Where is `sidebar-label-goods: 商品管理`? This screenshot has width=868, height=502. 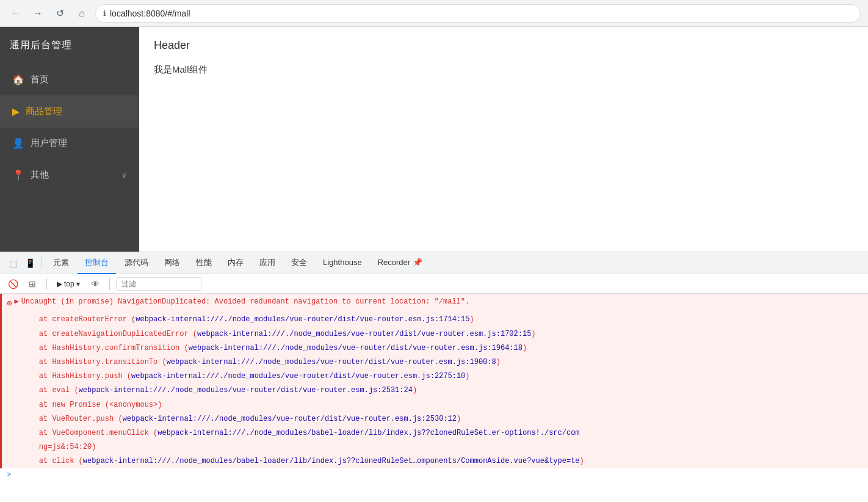
sidebar-label-goods: 商品管理 is located at coordinates (76, 111).